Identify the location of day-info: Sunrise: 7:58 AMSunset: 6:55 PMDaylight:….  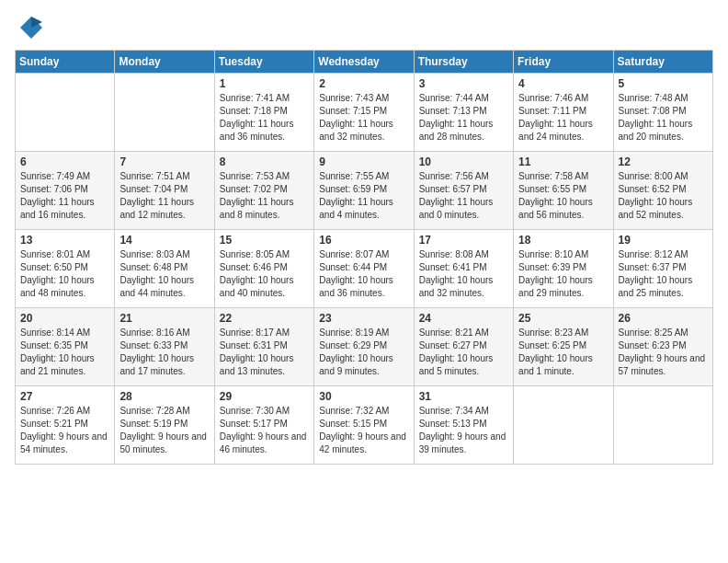
(563, 196).